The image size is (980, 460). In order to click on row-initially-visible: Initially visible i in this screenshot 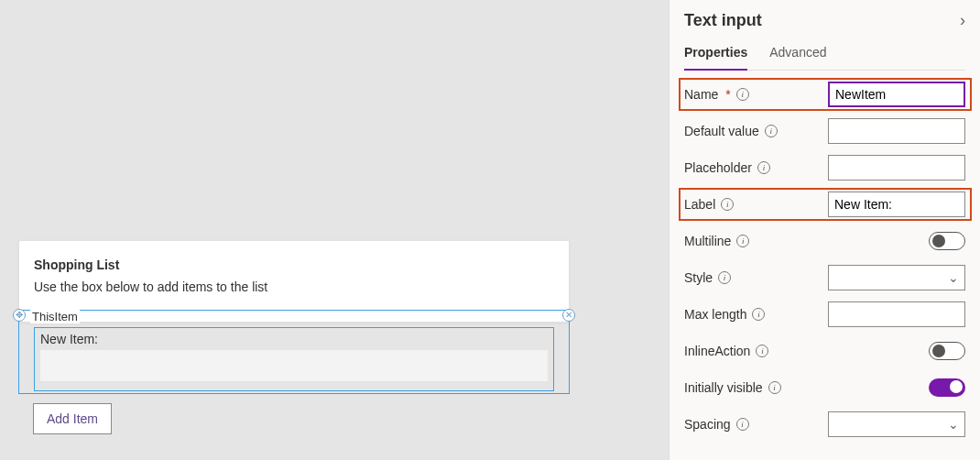, I will do `click(824, 388)`.